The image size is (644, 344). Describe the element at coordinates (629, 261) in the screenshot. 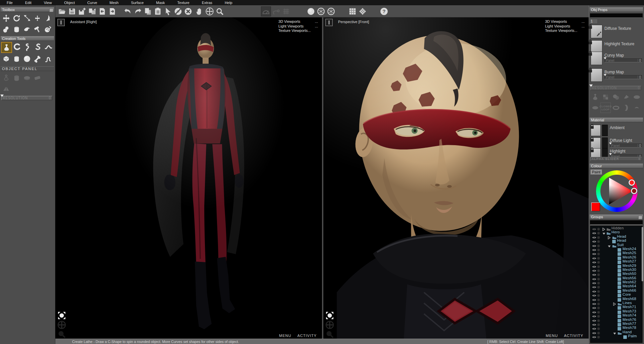

I see `group-label: Mesh27` at that location.